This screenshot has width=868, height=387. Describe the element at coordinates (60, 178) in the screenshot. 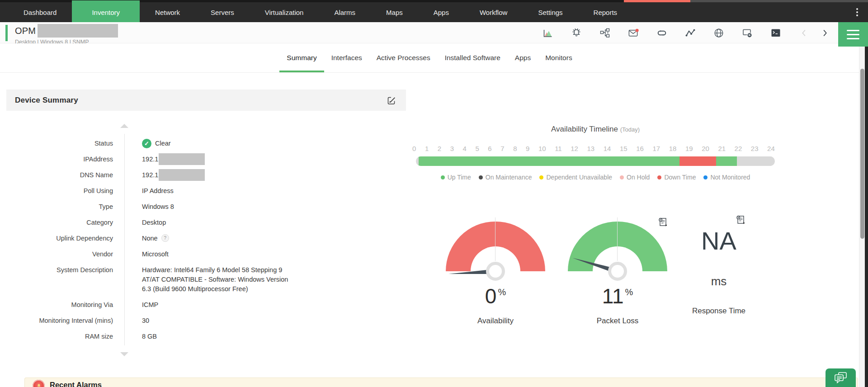

I see `field-label: DNS Name` at that location.